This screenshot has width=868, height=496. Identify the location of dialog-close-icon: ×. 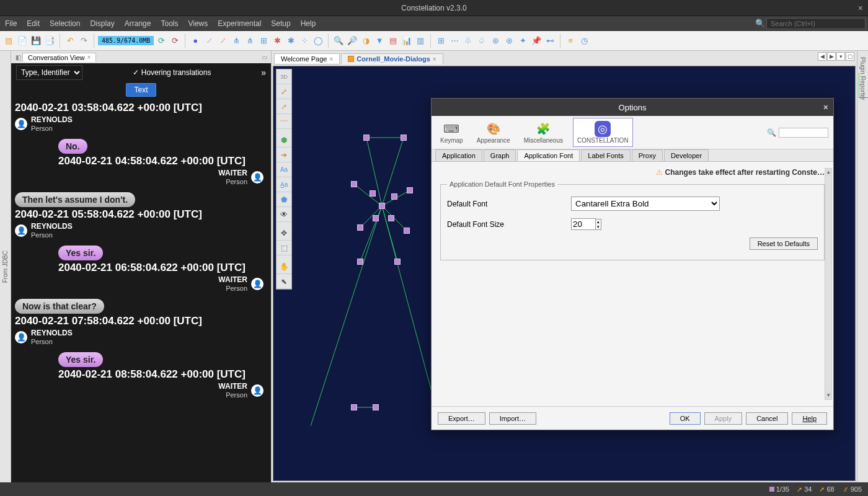
(826, 107).